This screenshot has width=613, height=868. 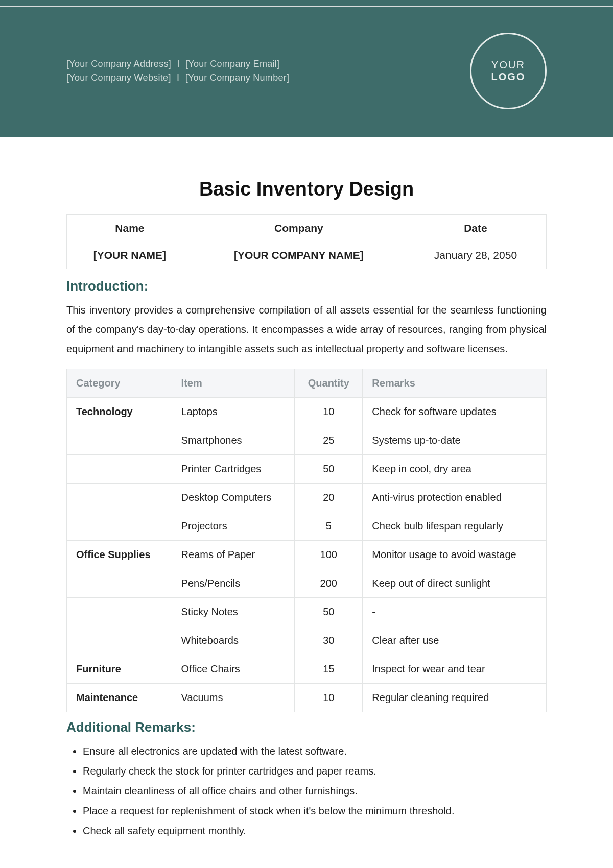 What do you see at coordinates (306, 412) in the screenshot?
I see `table-row: TechnologyLaptops10Check for software up…` at bounding box center [306, 412].